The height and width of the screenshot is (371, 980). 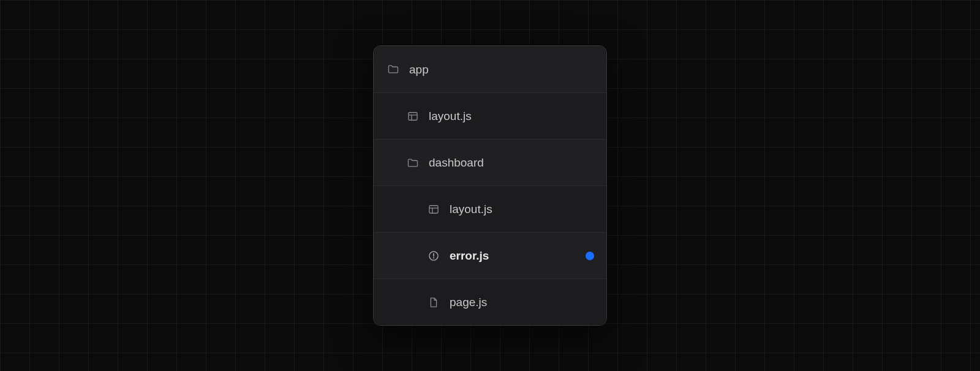 What do you see at coordinates (490, 162) in the screenshot?
I see `tree-row-dashboard: dashboard` at bounding box center [490, 162].